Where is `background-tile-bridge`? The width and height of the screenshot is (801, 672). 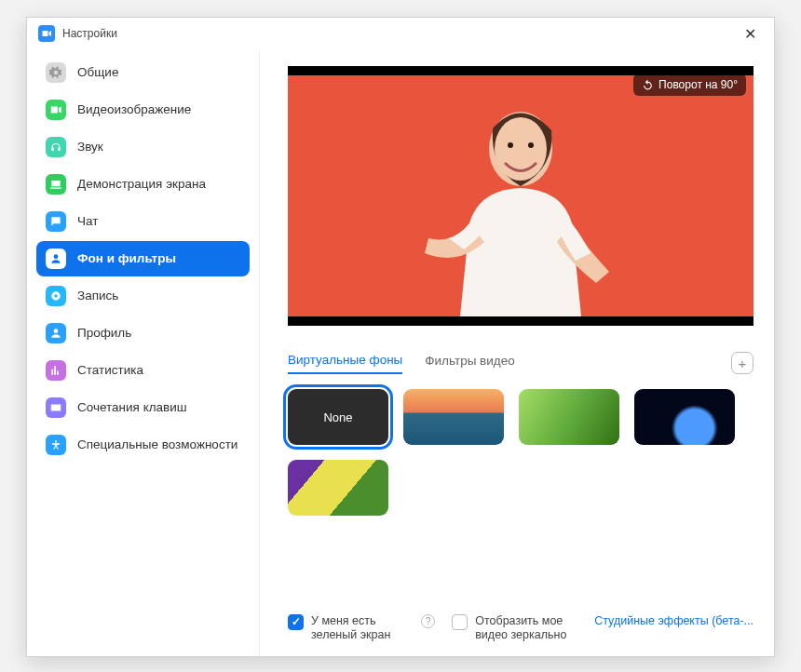
background-tile-bridge is located at coordinates (454, 417).